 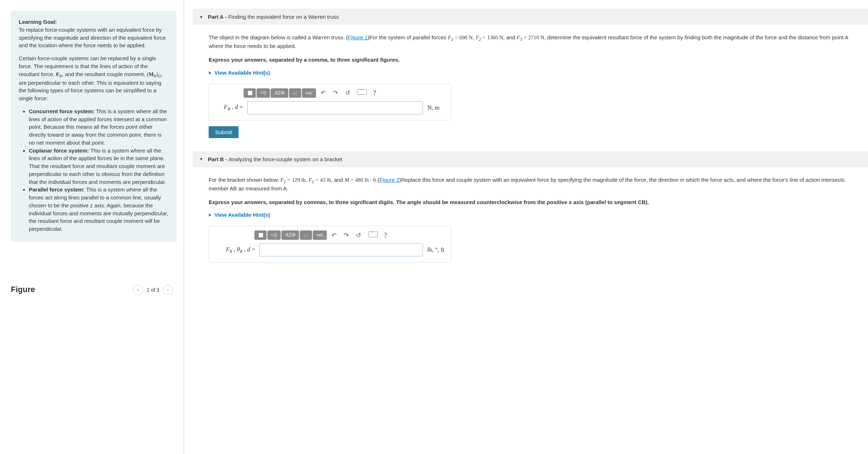 I want to click on part-b-description: For the bracket shown below, F1 = 129 lb…, so click(x=534, y=184).